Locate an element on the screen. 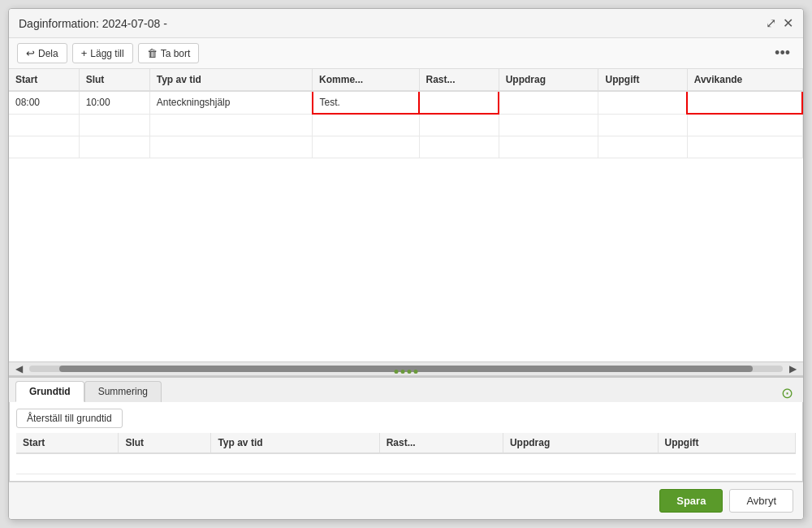  gt-col-slut: Slut is located at coordinates (165, 444).